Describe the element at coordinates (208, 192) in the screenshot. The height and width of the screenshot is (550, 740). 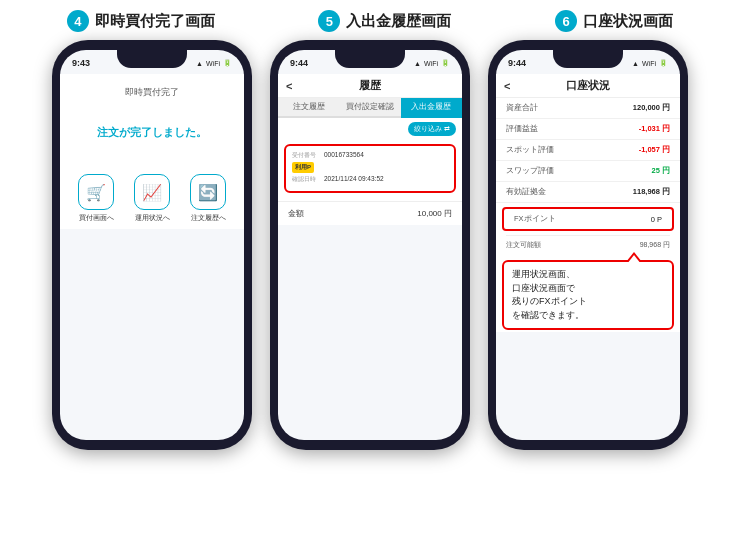
I see `history-icon: 🔄` at that location.